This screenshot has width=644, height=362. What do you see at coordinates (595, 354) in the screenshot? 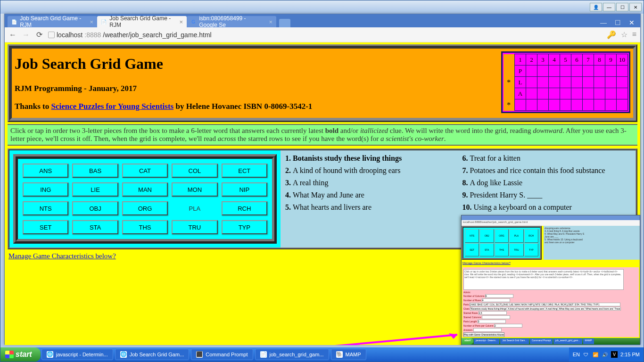
I see `network-icon: 📶` at bounding box center [595, 354].